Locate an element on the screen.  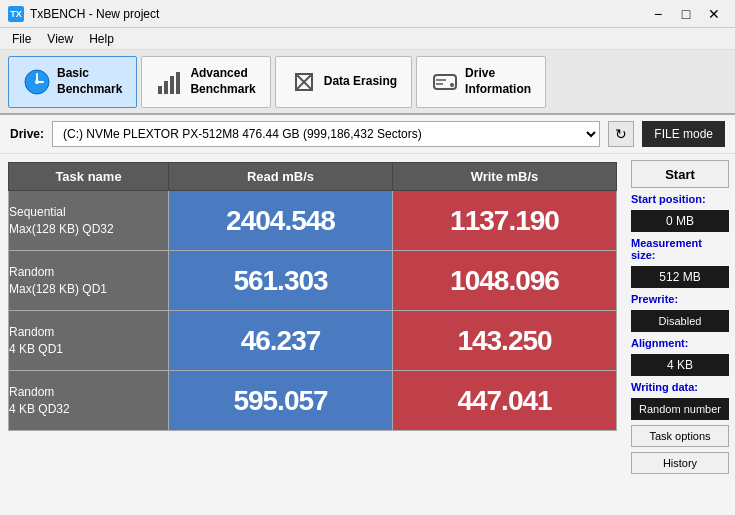
maximize-button: □ is located at coordinates (686, 14).